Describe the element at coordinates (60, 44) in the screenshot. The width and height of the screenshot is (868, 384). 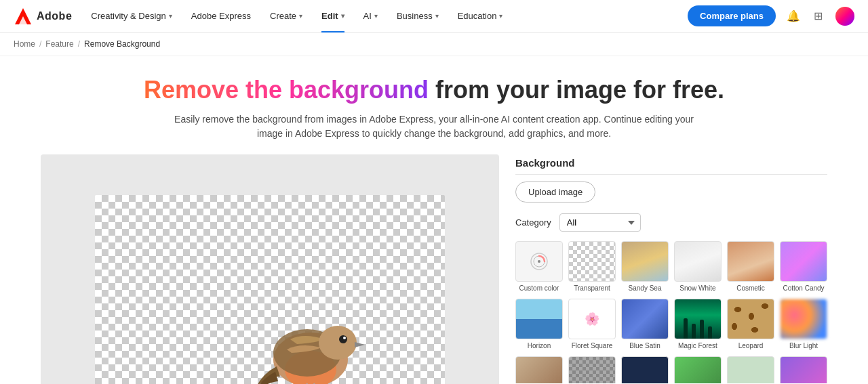
I see `breadcrumb-feature: Feature` at that location.